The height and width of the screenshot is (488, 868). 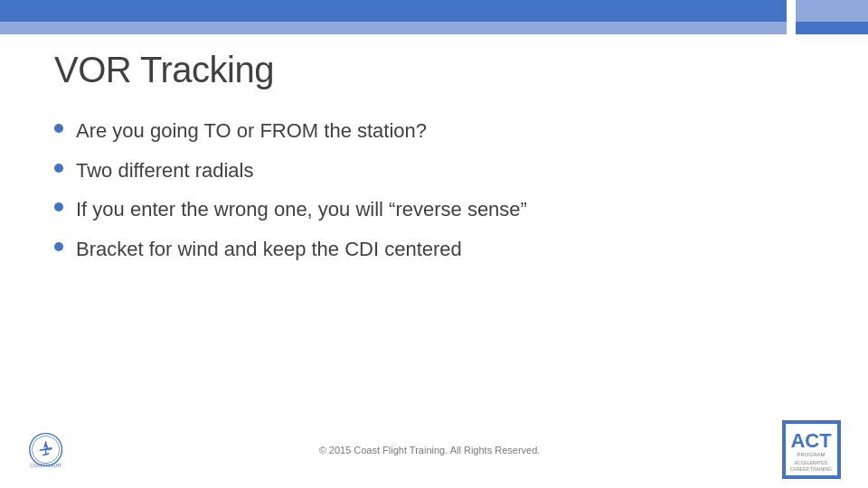 I want to click on copyright-text: © 2015 Coast Flight Training. All Rights…, so click(x=430, y=450).